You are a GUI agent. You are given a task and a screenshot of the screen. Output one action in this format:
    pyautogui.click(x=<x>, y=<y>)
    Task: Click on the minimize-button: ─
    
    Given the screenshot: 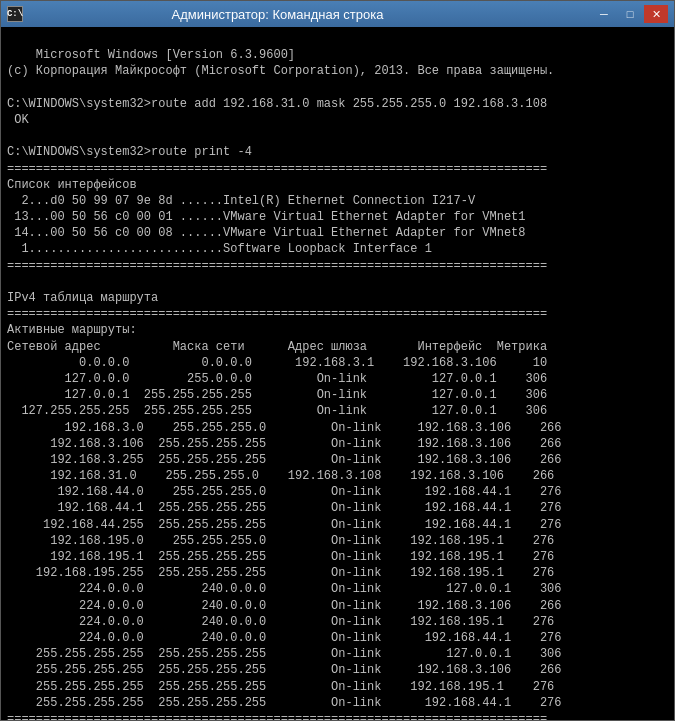 What is the action you would take?
    pyautogui.click(x=604, y=14)
    